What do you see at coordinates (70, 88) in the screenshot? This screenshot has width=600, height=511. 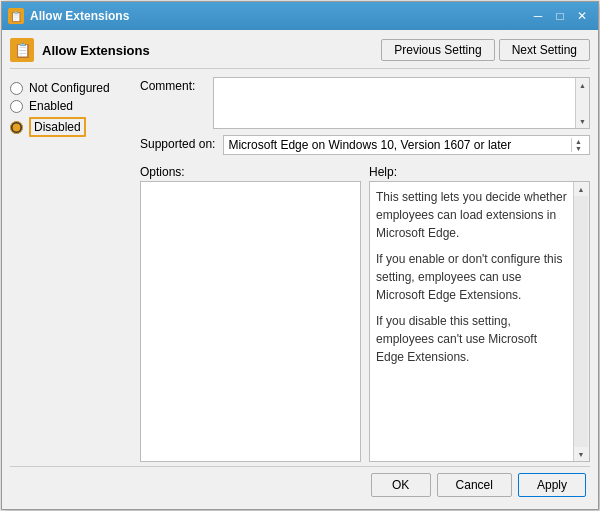 I see `radio-not-configured-label: Not Configured` at bounding box center [70, 88].